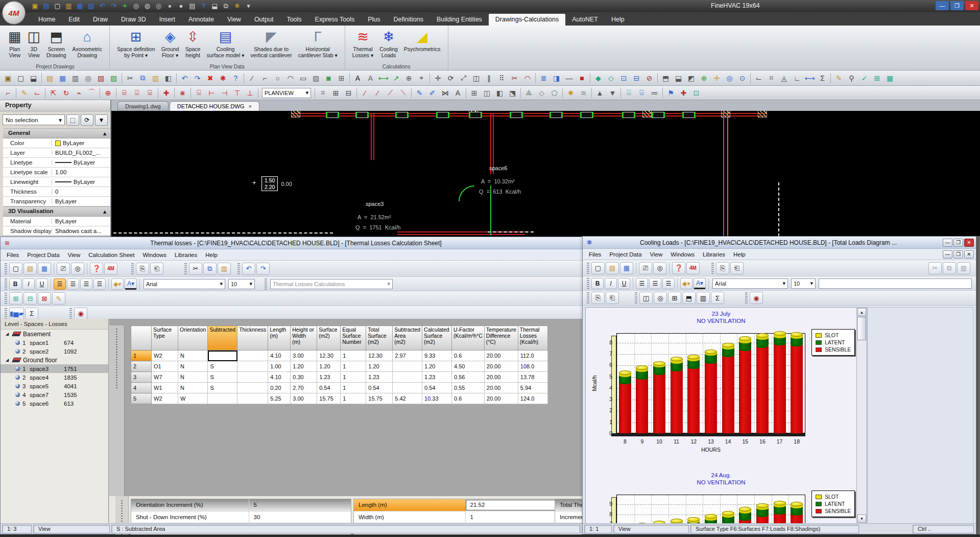 This screenshot has height=537, width=980. Describe the element at coordinates (279, 388) in the screenshot. I see `grid-cell: 0.20` at that location.